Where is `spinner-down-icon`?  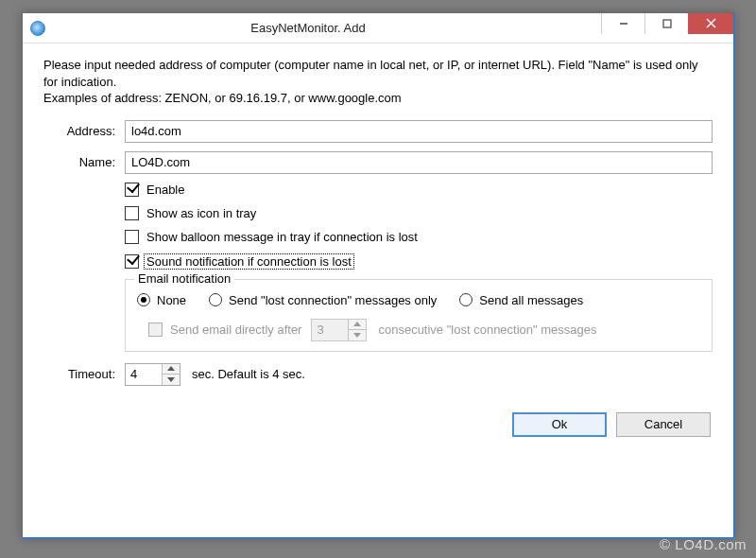 spinner-down-icon is located at coordinates (357, 335).